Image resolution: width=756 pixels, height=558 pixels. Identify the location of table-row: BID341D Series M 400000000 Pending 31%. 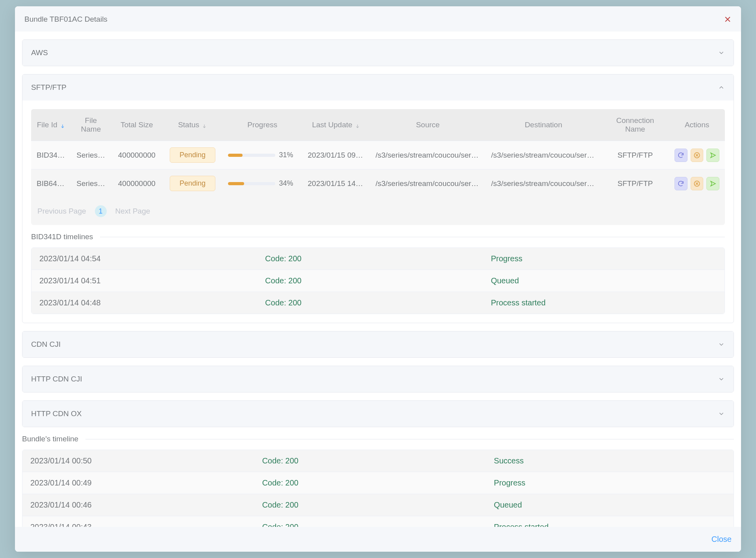
(378, 155).